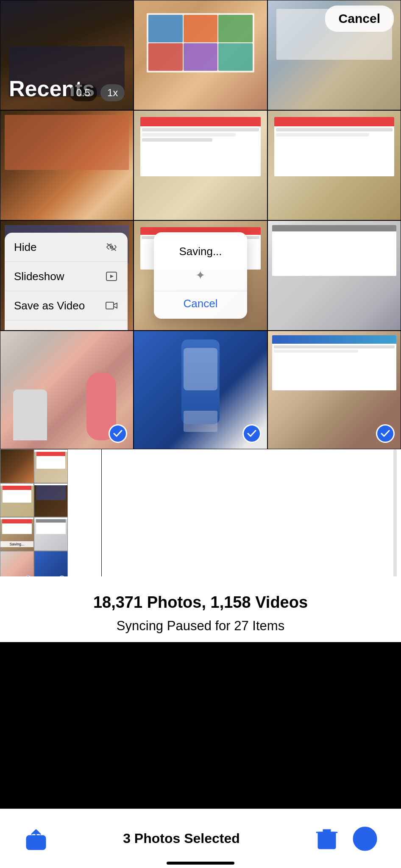 The height and width of the screenshot is (868, 401). Describe the element at coordinates (66, 326) in the screenshot. I see `menu-item-add-to-album: Add to Album` at that location.